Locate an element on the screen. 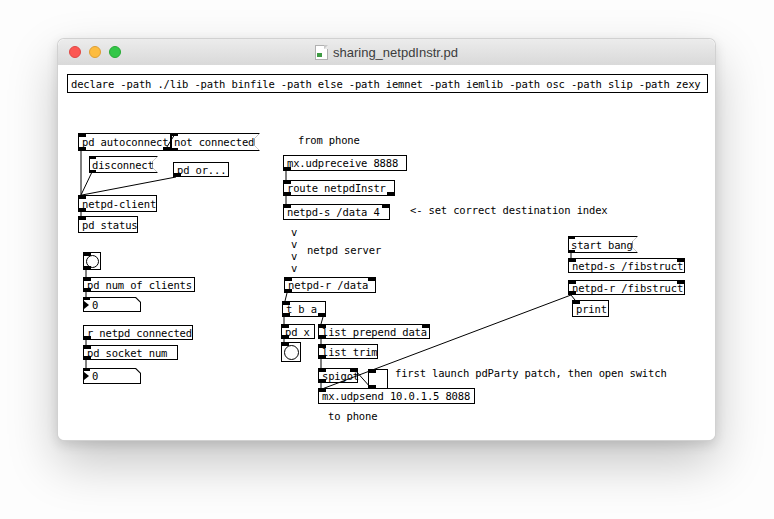 The width and height of the screenshot is (774, 519). box-label: netpd-r /data is located at coordinates (330, 285).